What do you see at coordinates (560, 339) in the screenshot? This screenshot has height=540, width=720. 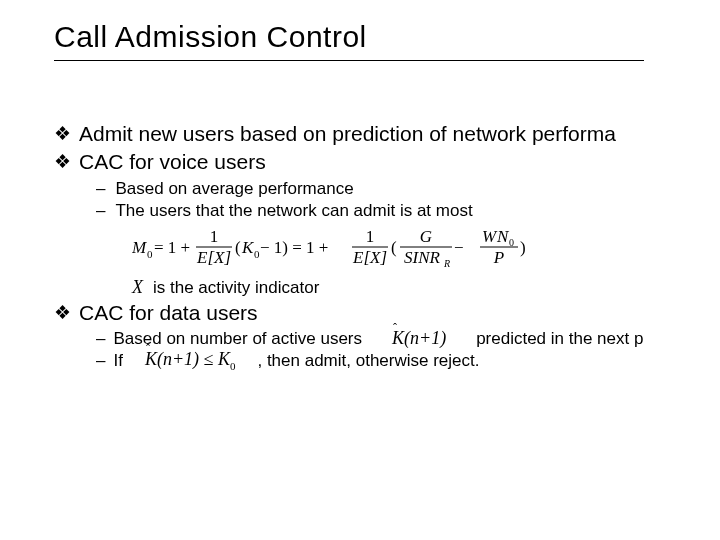 I see `sub-text-b: predicted in the next p` at bounding box center [560, 339].